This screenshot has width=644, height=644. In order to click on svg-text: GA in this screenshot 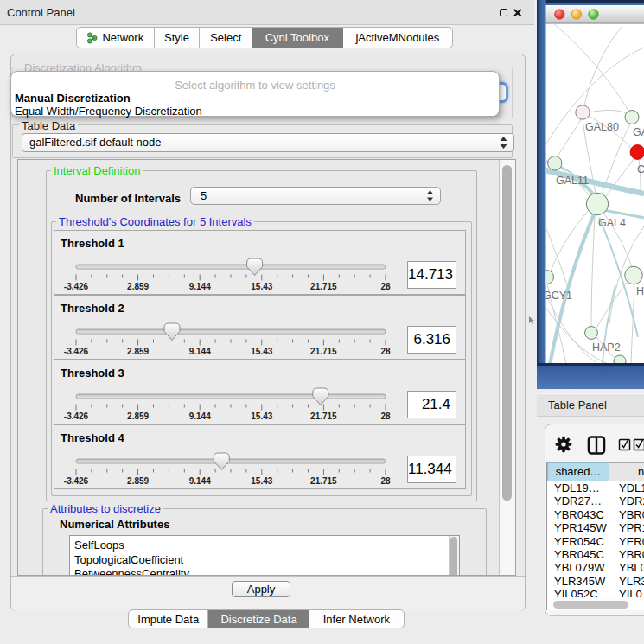, I will do `click(638, 132)`.